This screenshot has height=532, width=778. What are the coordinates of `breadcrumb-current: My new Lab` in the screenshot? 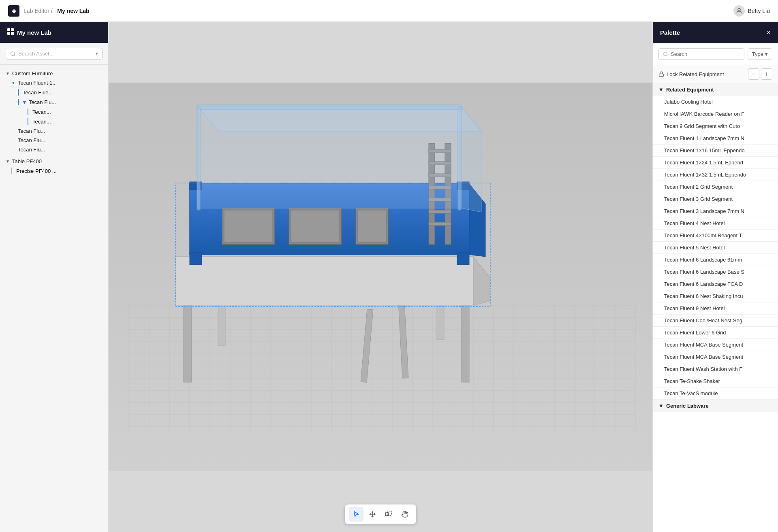 It's located at (73, 11).